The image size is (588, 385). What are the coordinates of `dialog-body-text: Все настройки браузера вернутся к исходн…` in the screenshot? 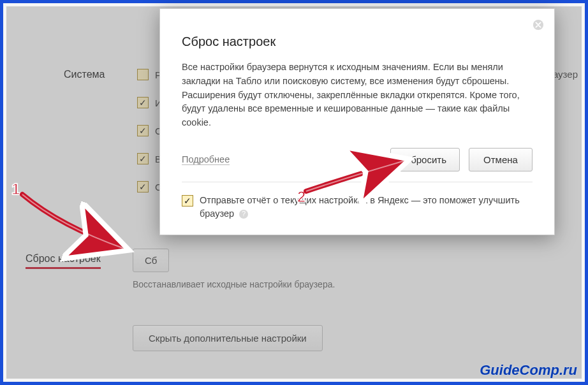 It's located at (357, 96).